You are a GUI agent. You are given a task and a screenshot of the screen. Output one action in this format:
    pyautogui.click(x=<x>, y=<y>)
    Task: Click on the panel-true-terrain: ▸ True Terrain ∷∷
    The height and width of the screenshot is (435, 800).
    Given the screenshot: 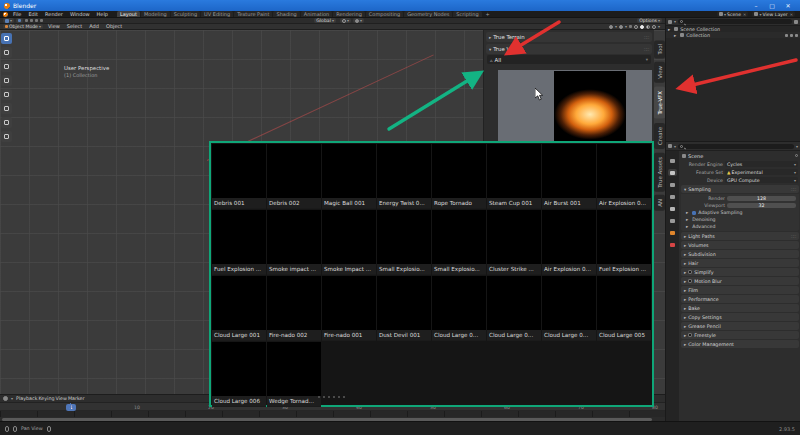 What is the action you would take?
    pyautogui.click(x=569, y=37)
    